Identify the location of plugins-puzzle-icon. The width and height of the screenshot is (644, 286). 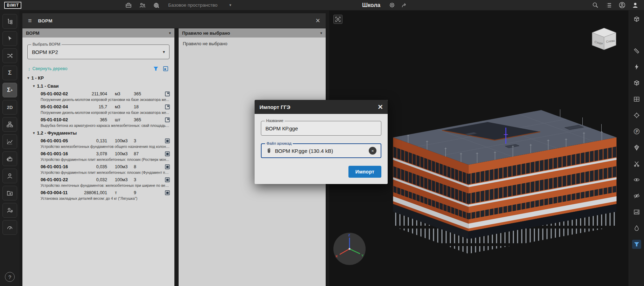
(10, 159).